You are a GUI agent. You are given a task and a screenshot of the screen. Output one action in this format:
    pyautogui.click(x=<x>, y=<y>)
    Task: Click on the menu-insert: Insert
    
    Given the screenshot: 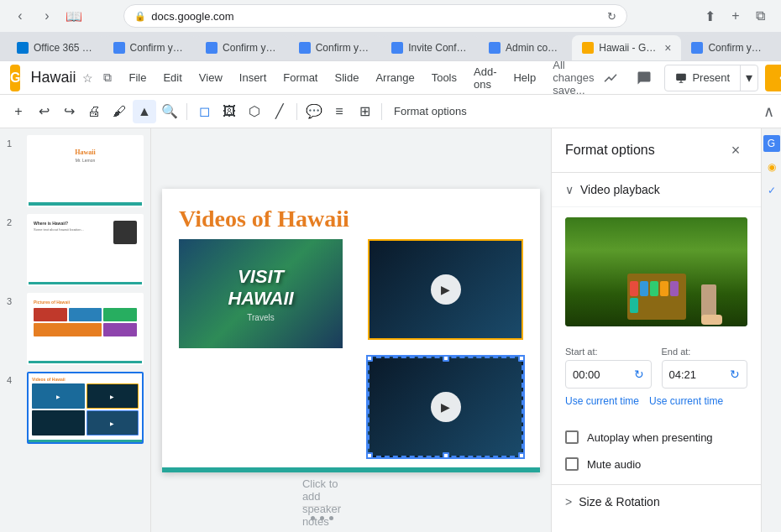 What is the action you would take?
    pyautogui.click(x=254, y=77)
    